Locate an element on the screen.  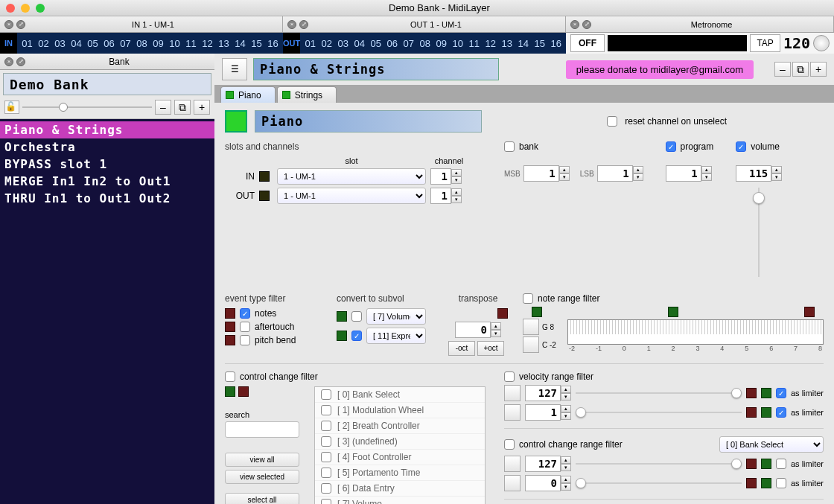
channel-04: 04 is located at coordinates (76, 43).